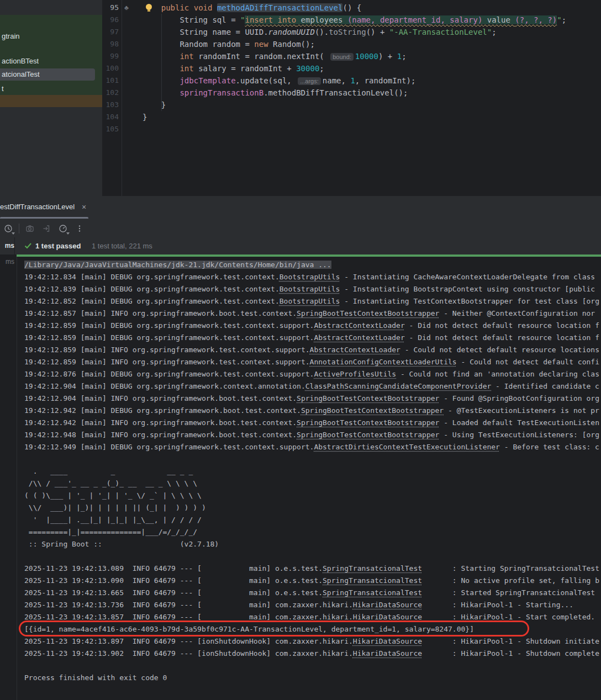 The image size is (601, 700). Describe the element at coordinates (84, 207) in the screenshot. I see `close-icon: ×` at that location.